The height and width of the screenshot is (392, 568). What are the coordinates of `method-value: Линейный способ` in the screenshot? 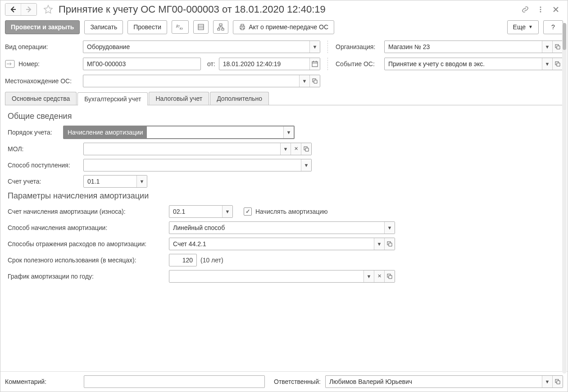 It's located at (277, 228).